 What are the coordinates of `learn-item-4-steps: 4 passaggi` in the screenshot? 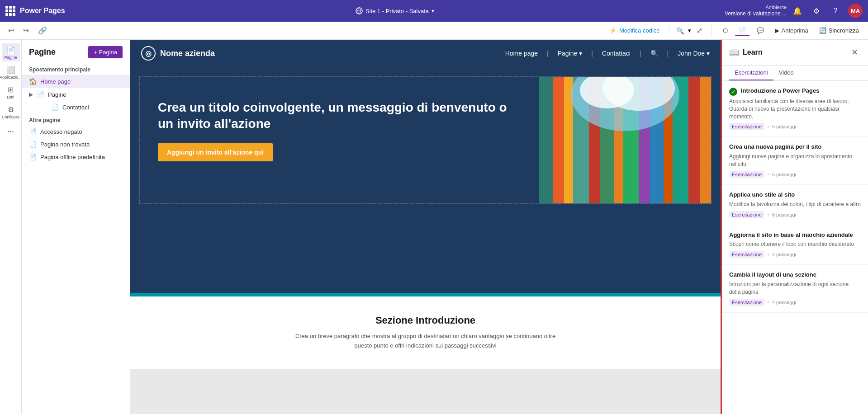 It's located at (784, 254).